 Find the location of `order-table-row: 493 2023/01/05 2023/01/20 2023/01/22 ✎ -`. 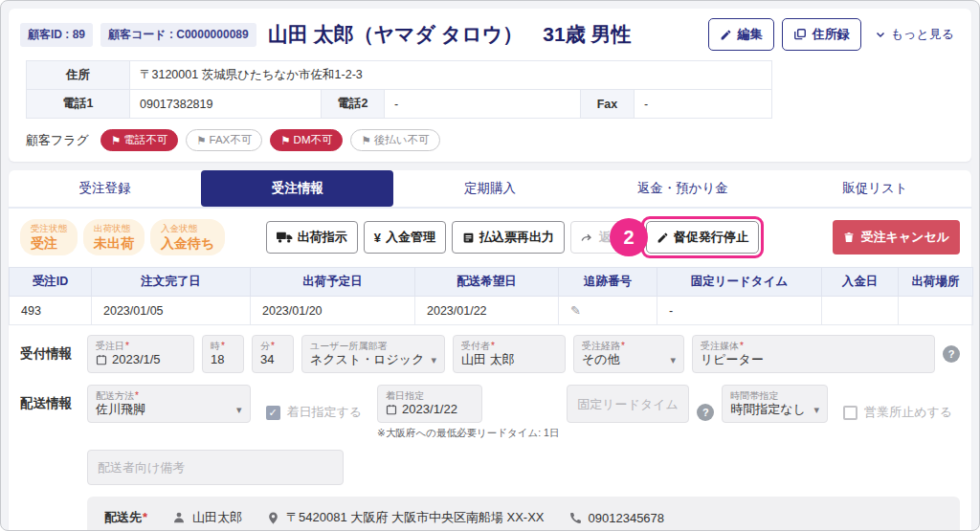

order-table-row: 493 2023/01/05 2023/01/20 2023/01/22 ✎ - is located at coordinates (492, 311).